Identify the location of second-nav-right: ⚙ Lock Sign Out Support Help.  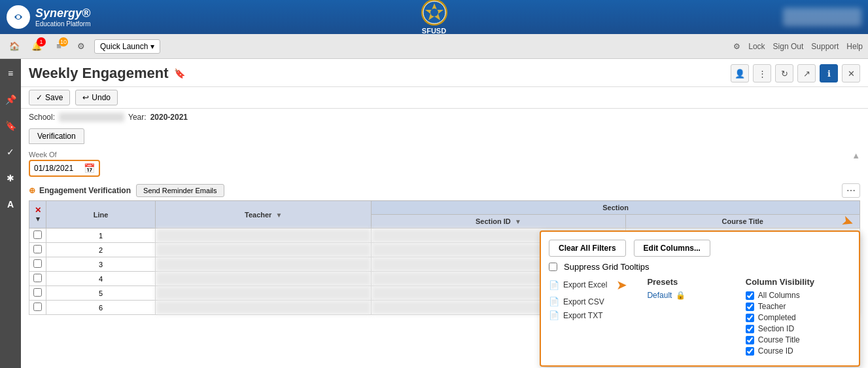
(798, 46).